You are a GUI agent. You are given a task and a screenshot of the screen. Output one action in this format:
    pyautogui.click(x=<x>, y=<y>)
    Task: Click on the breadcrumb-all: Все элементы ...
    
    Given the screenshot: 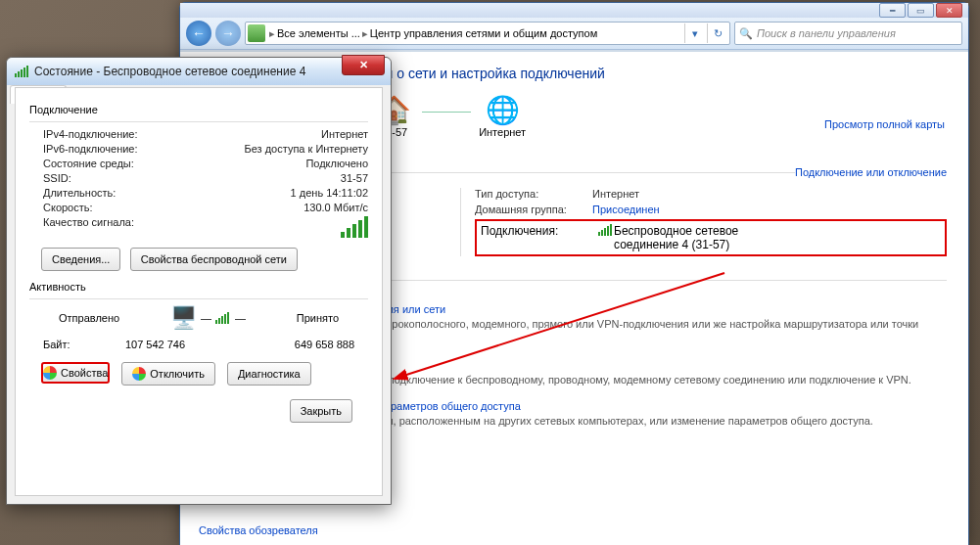 What is the action you would take?
    pyautogui.click(x=319, y=33)
    